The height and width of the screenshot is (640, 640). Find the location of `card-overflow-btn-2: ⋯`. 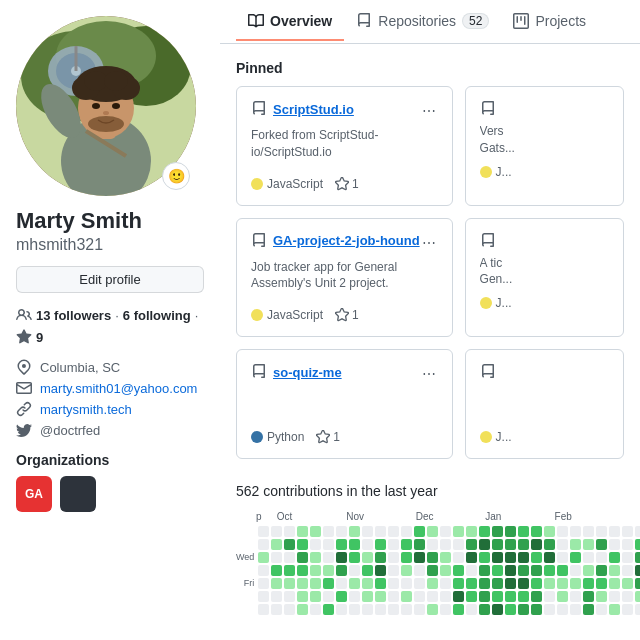

card-overflow-btn-2: ⋯ is located at coordinates (429, 374).